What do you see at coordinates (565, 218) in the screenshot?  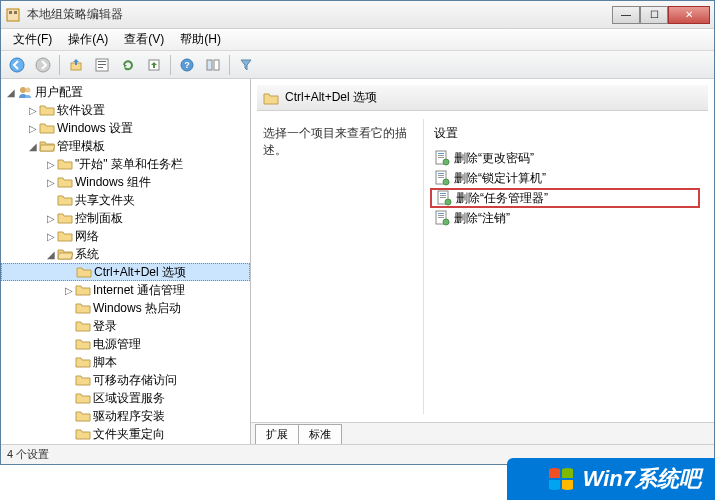 I see `setting-item: 删除“注销”` at bounding box center [565, 218].